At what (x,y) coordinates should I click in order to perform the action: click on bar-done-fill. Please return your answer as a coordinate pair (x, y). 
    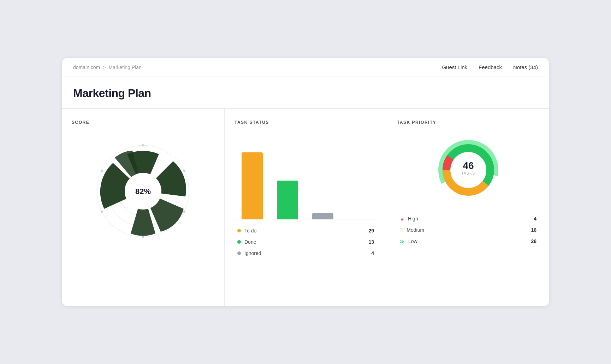
    Looking at the image, I should click on (287, 200).